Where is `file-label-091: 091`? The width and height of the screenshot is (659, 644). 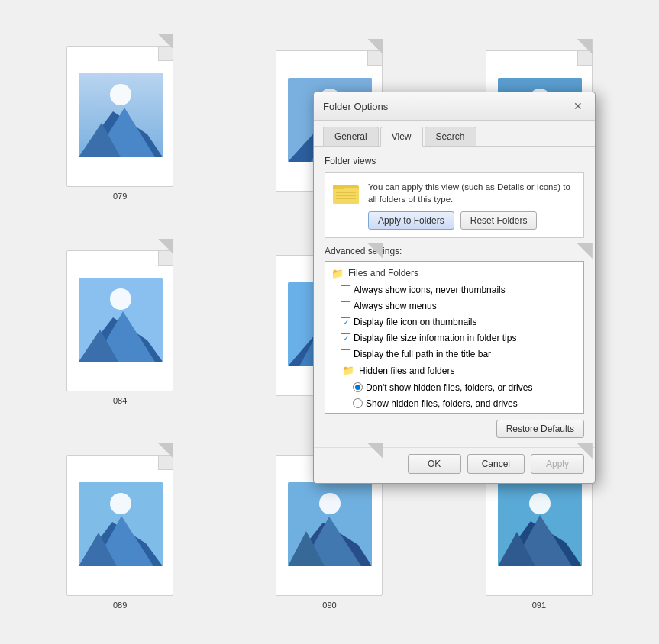
file-label-091: 091 is located at coordinates (539, 605).